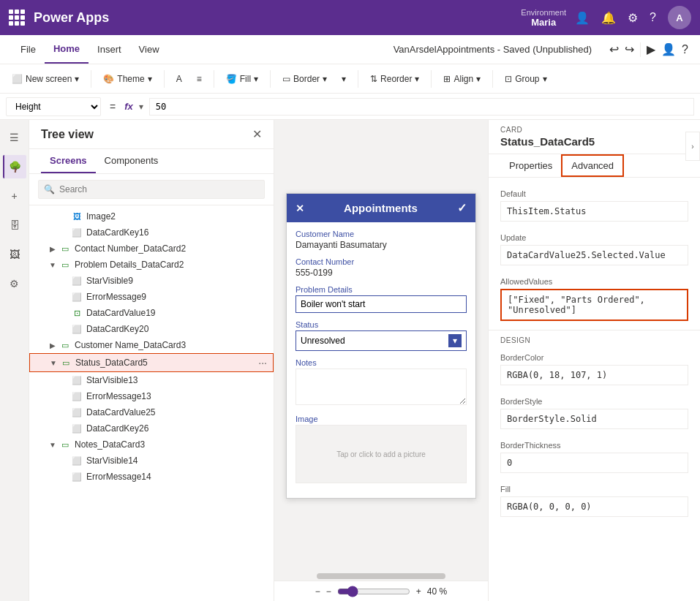 This screenshot has width=700, height=601. Describe the element at coordinates (15, 137) in the screenshot. I see `sidebar-menu-icon: ☰` at that location.